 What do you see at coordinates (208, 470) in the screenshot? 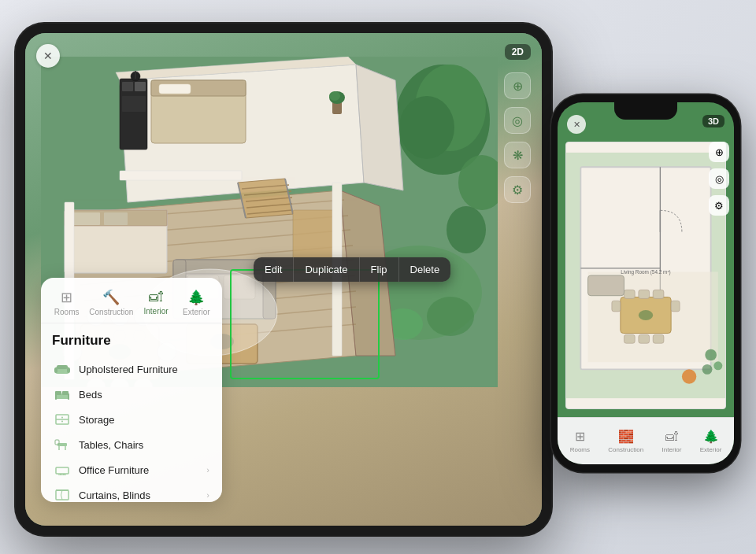
I see `office-chevron: ›` at bounding box center [208, 470].